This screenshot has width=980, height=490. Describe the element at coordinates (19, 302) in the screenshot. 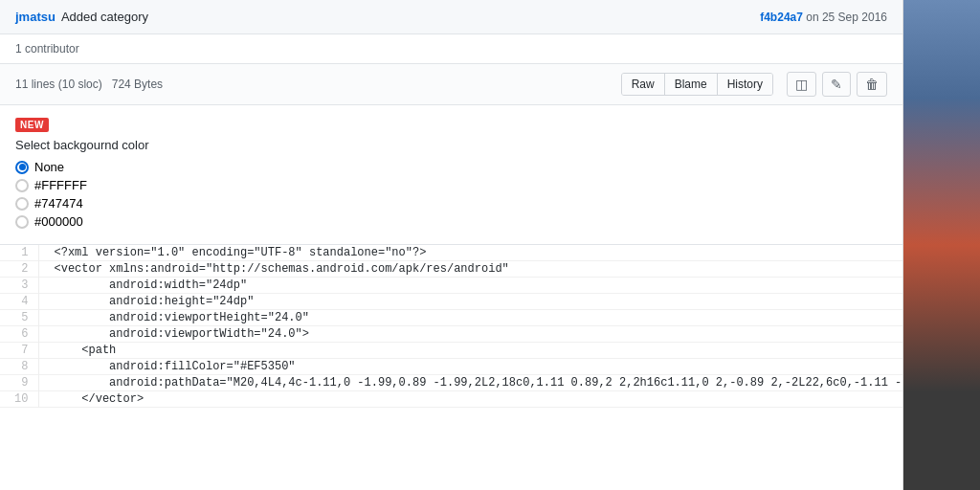

I see `line-number: 4` at that location.